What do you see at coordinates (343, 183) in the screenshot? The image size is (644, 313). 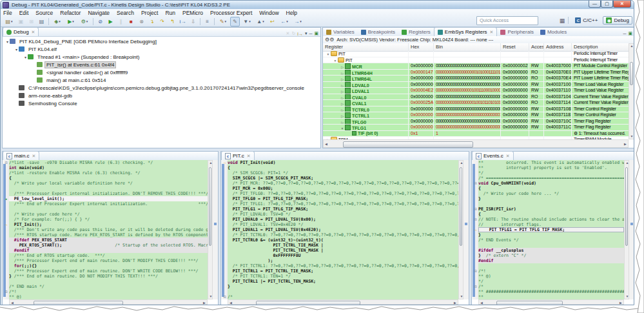 I see `code-line: /* PIT_MCR: ??=0,??=0,??=0,??=0,??=0,??=…` at bounding box center [343, 183].